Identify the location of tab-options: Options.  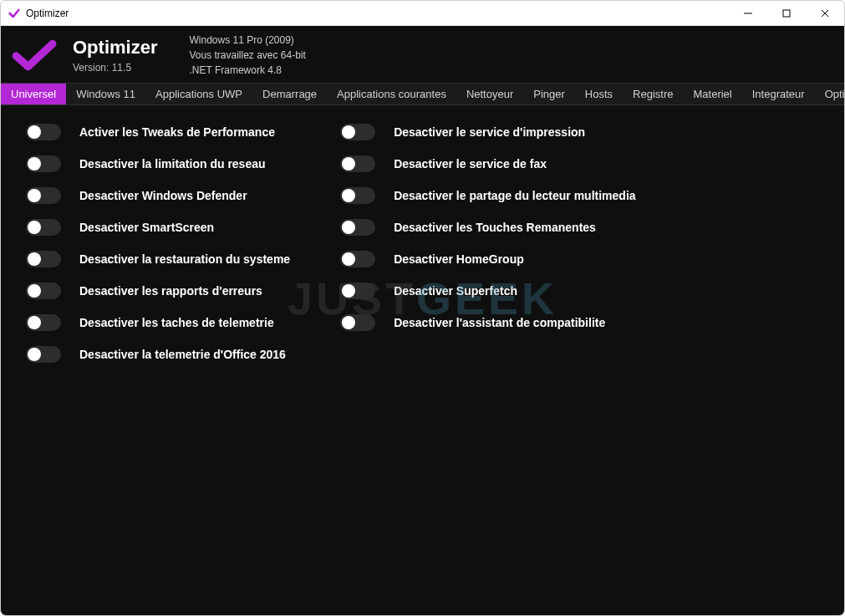
(829, 94).